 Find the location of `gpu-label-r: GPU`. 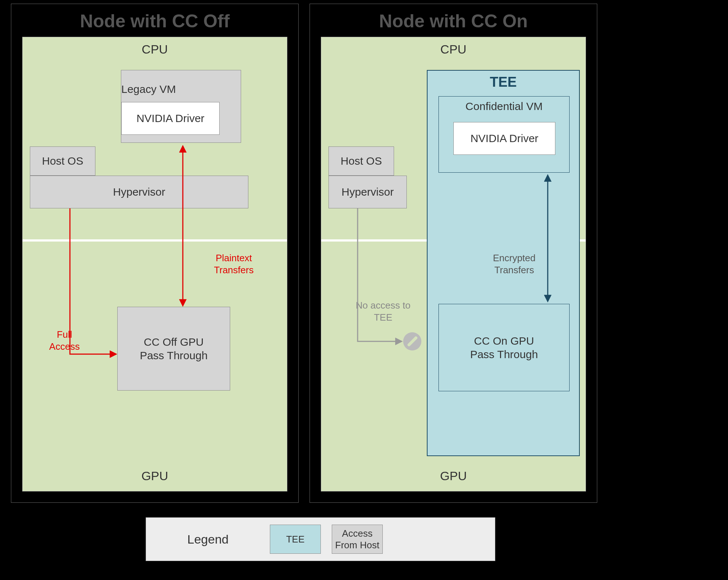

gpu-label-r: GPU is located at coordinates (453, 476).